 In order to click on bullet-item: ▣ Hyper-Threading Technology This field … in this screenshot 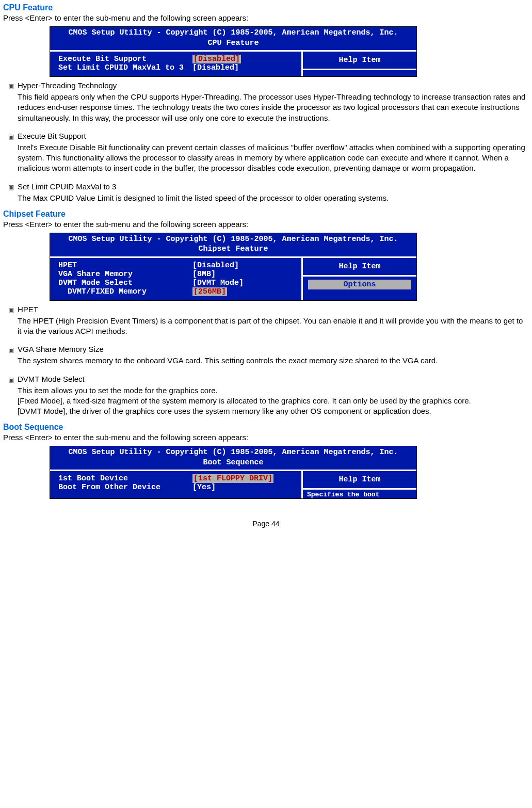, I will do `click(268, 105)`.